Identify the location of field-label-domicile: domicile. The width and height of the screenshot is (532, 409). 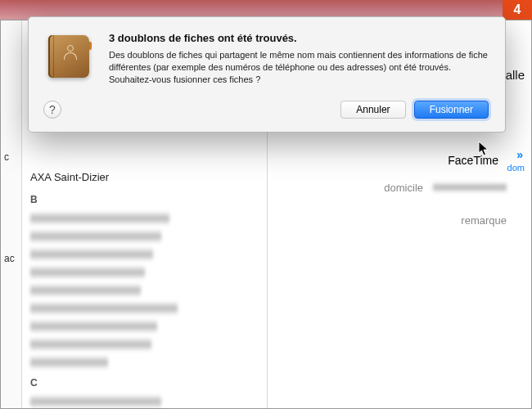
(404, 188).